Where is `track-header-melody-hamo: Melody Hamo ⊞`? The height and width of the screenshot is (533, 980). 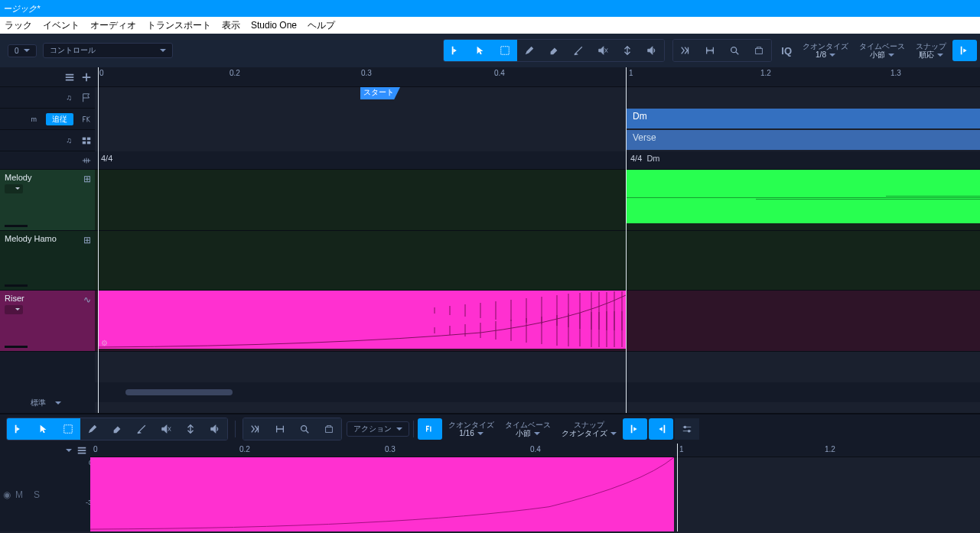 track-header-melody-hamo: Melody Hamo ⊞ is located at coordinates (47, 261).